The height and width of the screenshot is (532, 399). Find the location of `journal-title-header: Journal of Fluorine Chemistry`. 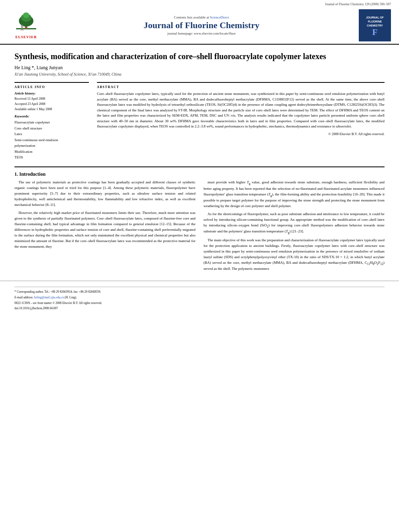

journal-title-header: Journal of Fluorine Chemistry is located at coordinates (202, 25).